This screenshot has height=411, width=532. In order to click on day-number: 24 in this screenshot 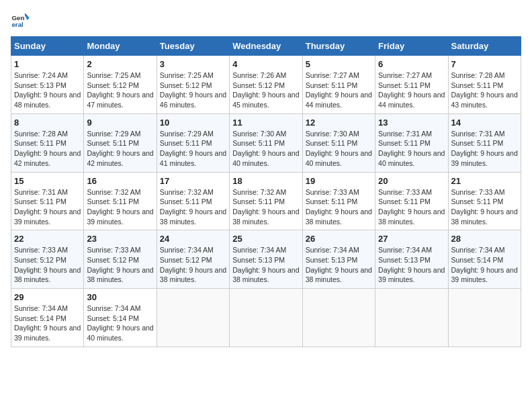, I will do `click(193, 239)`.